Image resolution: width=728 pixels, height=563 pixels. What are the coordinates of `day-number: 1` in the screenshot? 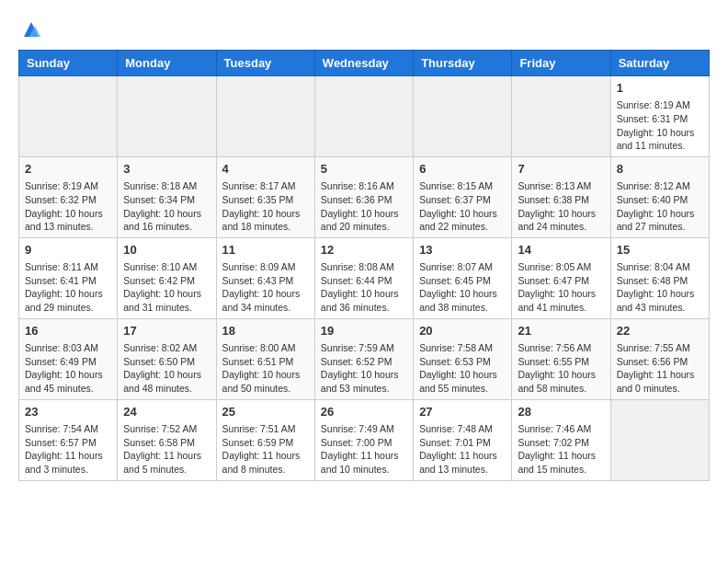 It's located at (660, 88).